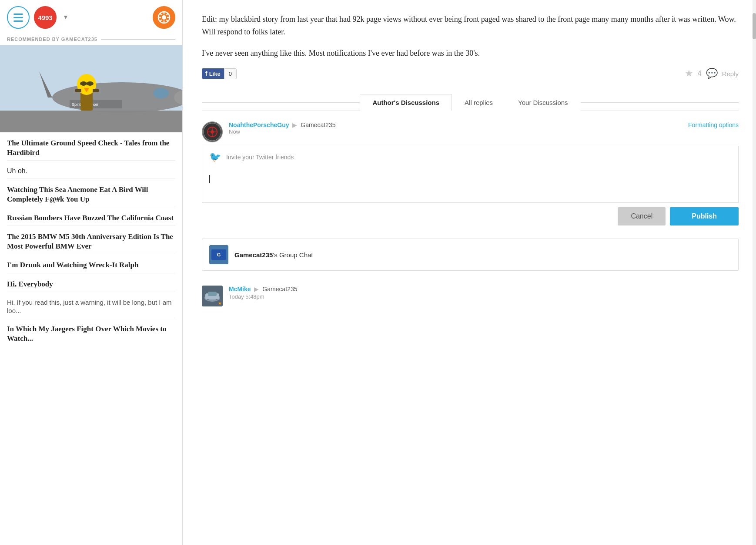  Describe the element at coordinates (164, 17) in the screenshot. I see `site-logo-button` at that location.